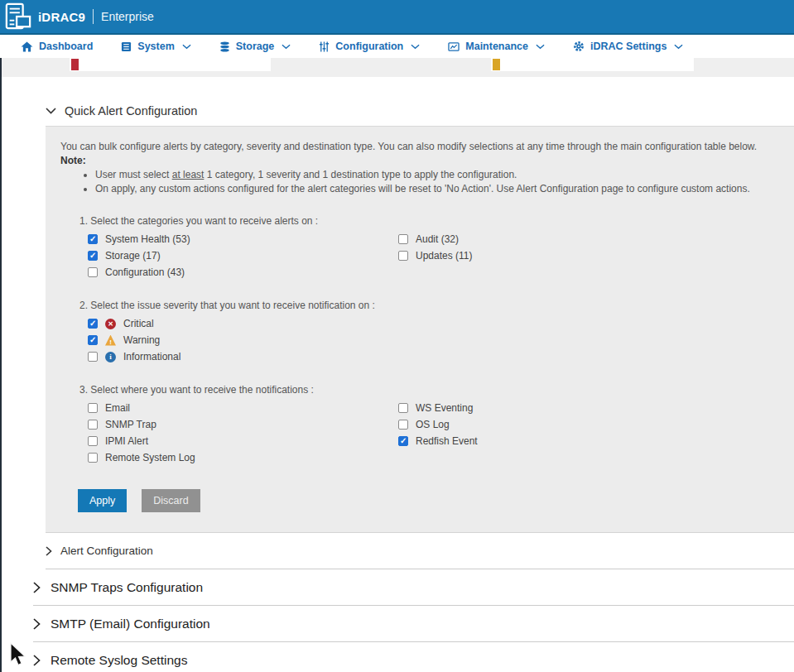 This screenshot has height=672, width=794. What do you see at coordinates (414, 657) in the screenshot?
I see `section-remote-syslog-settings: Remote Syslog Settings` at bounding box center [414, 657].